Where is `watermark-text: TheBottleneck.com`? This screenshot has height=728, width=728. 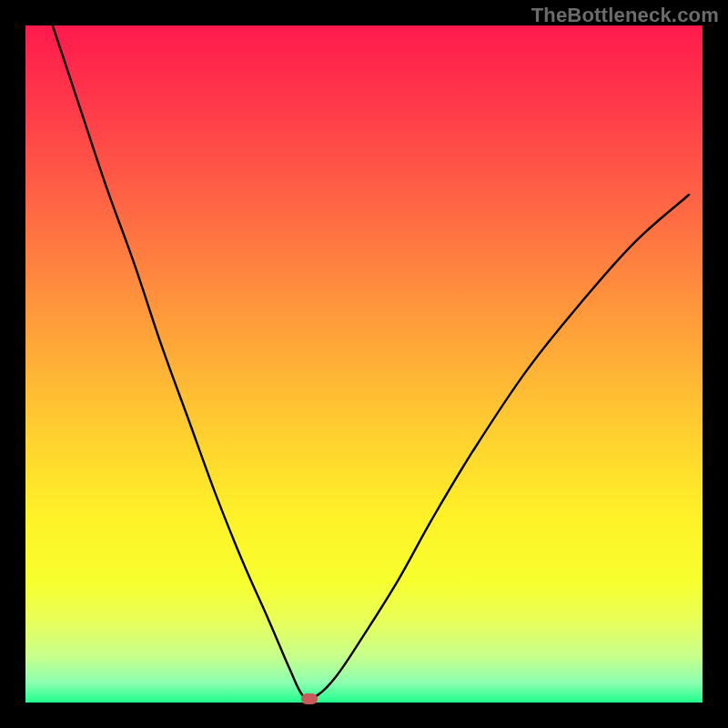 watermark-text: TheBottleneck.com is located at coordinates (625, 15).